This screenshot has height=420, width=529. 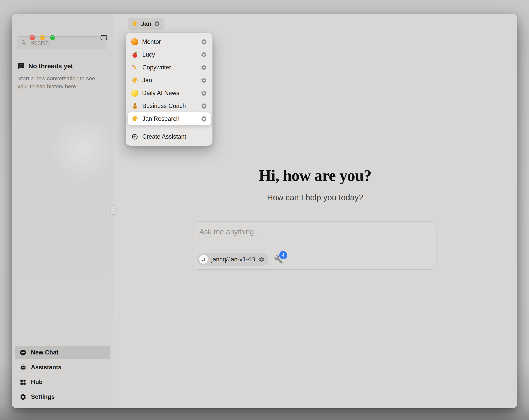 I want to click on sidebar-nav: New Chat Assistants Hub Settings, so click(x=63, y=375).